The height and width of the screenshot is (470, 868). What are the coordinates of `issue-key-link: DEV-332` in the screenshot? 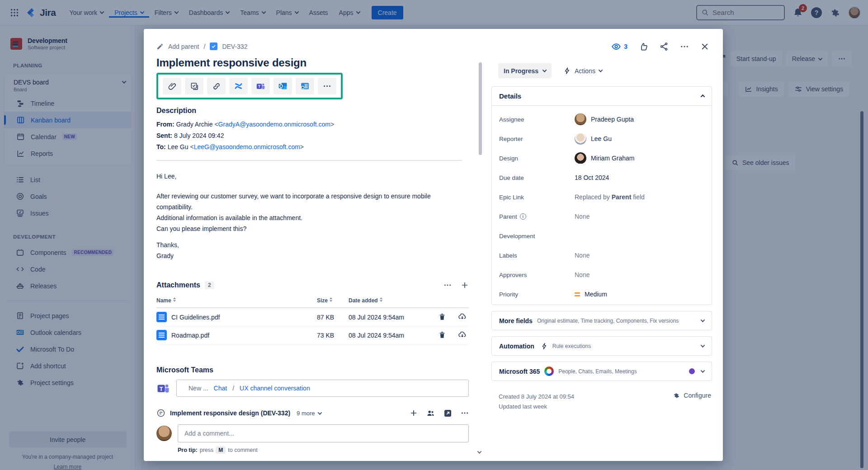 It's located at (235, 47).